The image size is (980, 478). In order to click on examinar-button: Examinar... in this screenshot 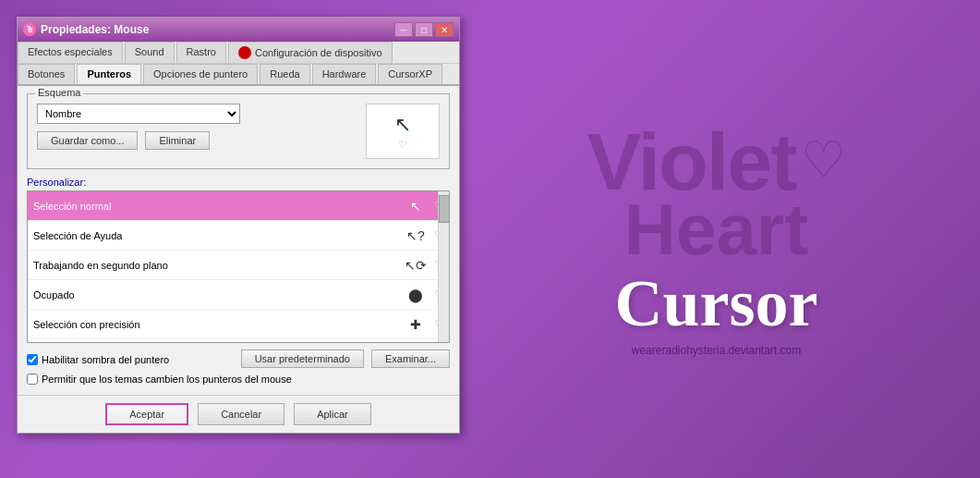, I will do `click(410, 359)`.